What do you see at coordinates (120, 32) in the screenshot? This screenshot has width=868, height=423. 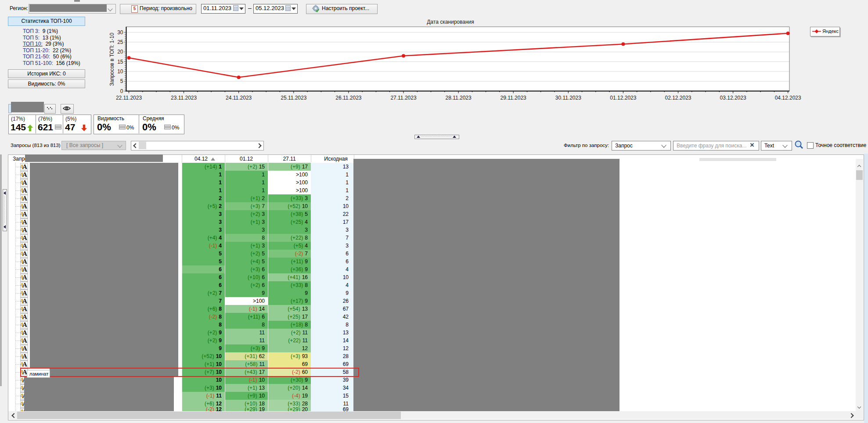 I see `svg-text: 30` at bounding box center [120, 32].